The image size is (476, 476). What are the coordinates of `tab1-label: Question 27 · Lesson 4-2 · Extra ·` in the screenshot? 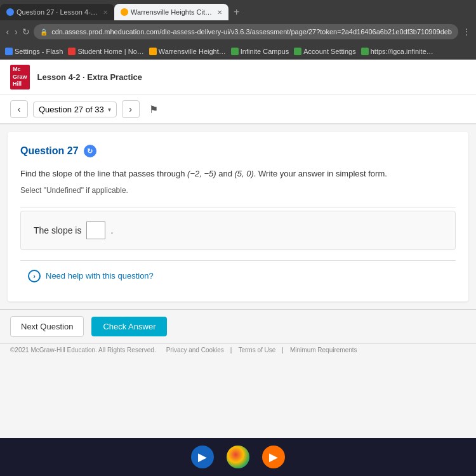 It's located at (57, 12).